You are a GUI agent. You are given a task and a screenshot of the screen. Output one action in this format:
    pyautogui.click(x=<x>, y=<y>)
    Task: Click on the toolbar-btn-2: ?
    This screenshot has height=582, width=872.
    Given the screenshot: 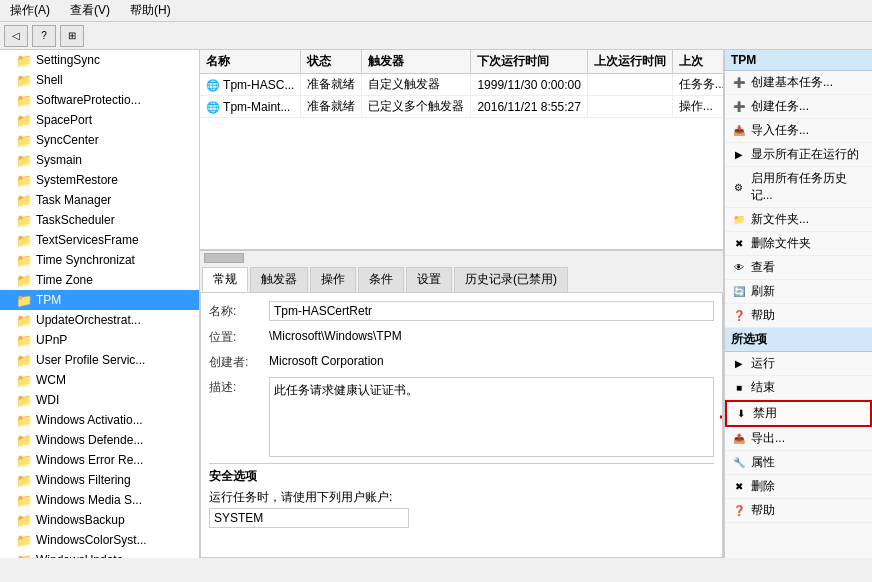 What is the action you would take?
    pyautogui.click(x=44, y=36)
    